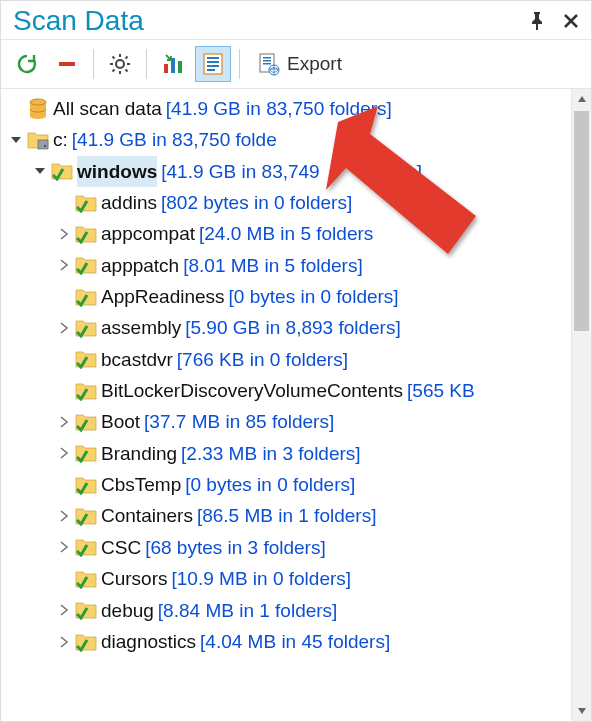 The image size is (592, 722). I want to click on remove-button, so click(67, 64).